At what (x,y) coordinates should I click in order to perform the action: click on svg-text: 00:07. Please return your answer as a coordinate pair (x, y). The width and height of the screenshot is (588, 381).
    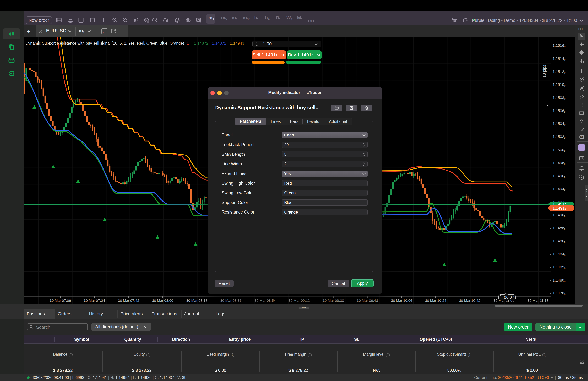
    Looking at the image, I should click on (509, 297).